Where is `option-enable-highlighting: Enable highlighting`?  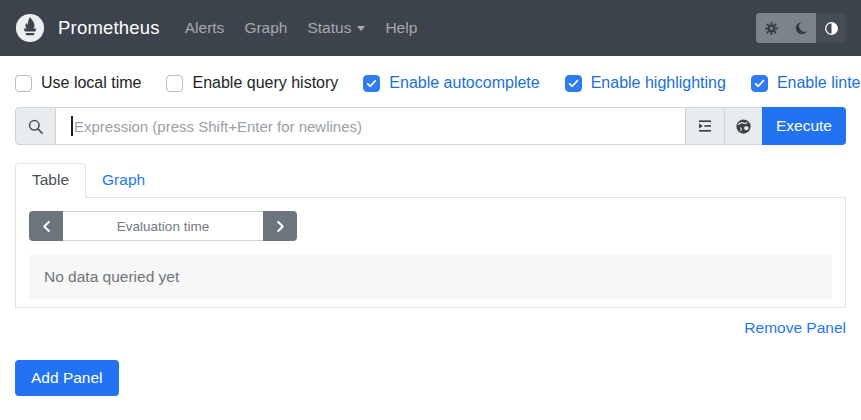
option-enable-highlighting: Enable highlighting is located at coordinates (646, 83).